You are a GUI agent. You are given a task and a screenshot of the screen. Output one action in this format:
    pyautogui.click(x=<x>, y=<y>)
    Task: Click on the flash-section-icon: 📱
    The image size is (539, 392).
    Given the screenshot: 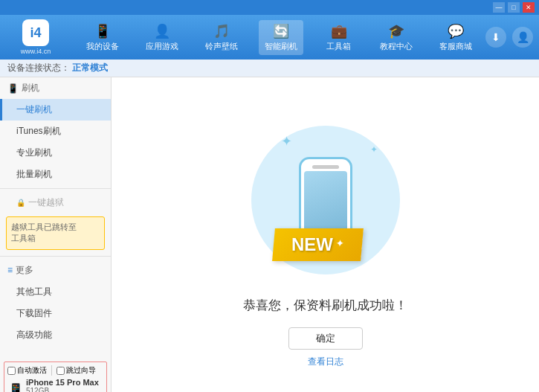 What is the action you would take?
    pyautogui.click(x=13, y=89)
    